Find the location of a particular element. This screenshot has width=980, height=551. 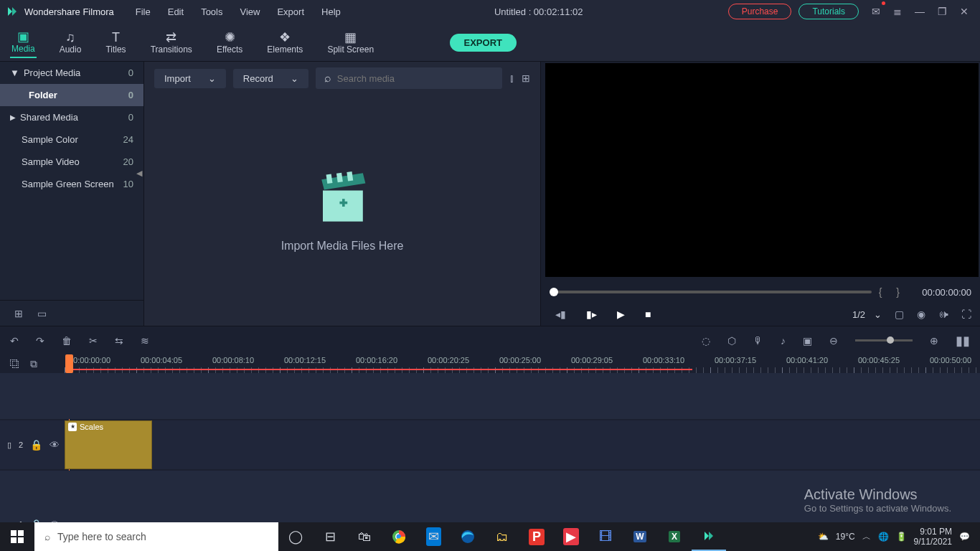

taskbar-mail-icon: ✉ is located at coordinates (433, 537).